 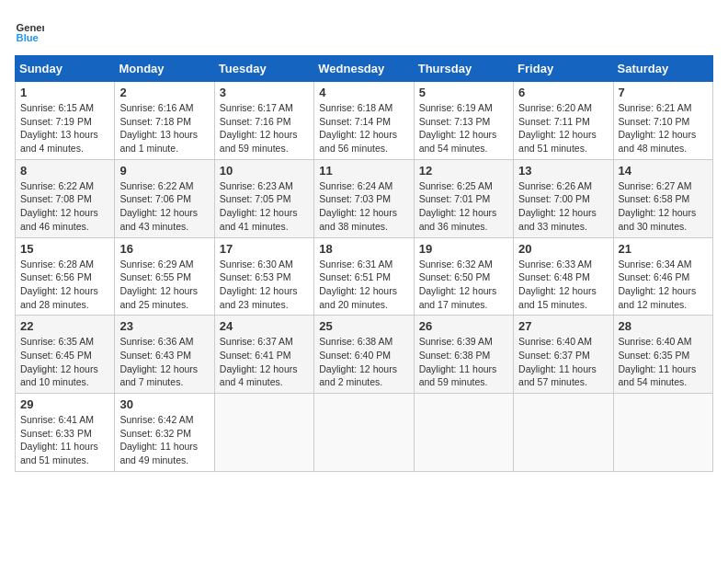 I want to click on calendar-week-row: 15 Sunrise: 6:28 AM Sunset: 6:56 PM Dayl…, so click(x=364, y=276).